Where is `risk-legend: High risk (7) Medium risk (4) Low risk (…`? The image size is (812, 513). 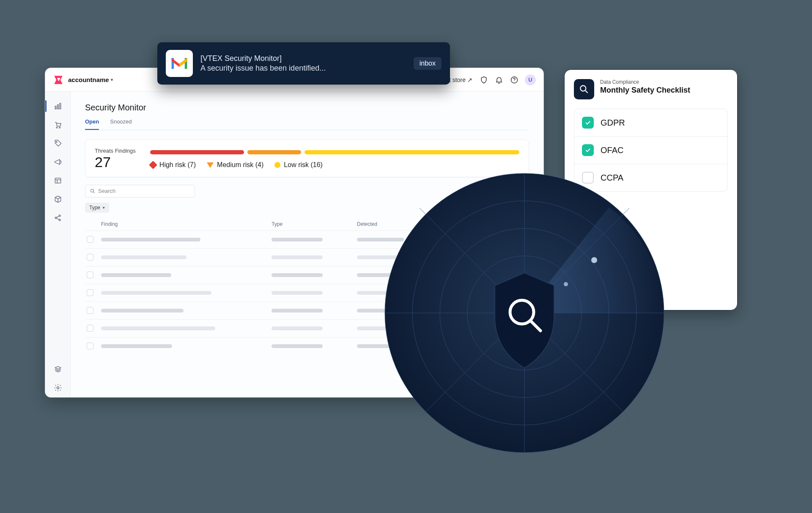 risk-legend: High risk (7) Medium risk (4) Low risk (… is located at coordinates (335, 165).